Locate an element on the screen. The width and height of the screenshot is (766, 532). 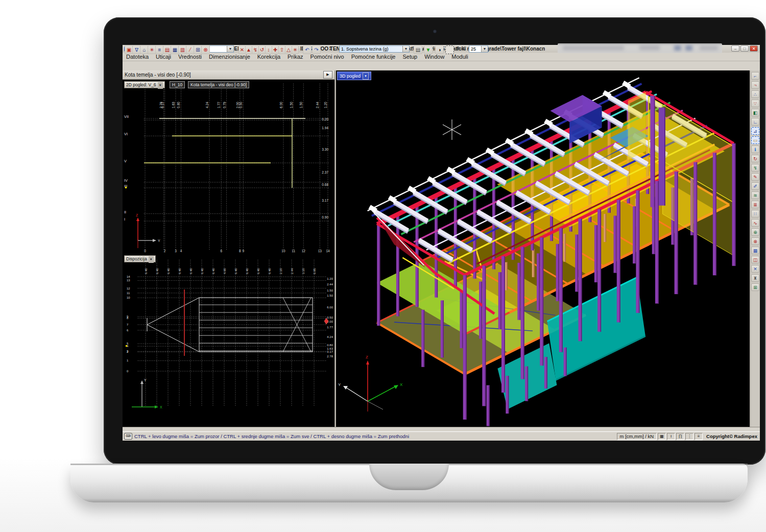
empty-combo: ▼ is located at coordinates (221, 49).